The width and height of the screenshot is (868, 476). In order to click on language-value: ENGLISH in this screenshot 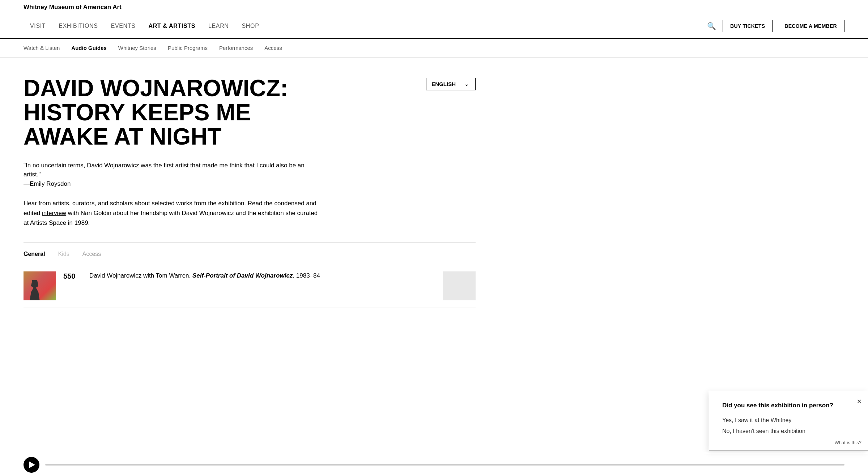, I will do `click(443, 84)`.